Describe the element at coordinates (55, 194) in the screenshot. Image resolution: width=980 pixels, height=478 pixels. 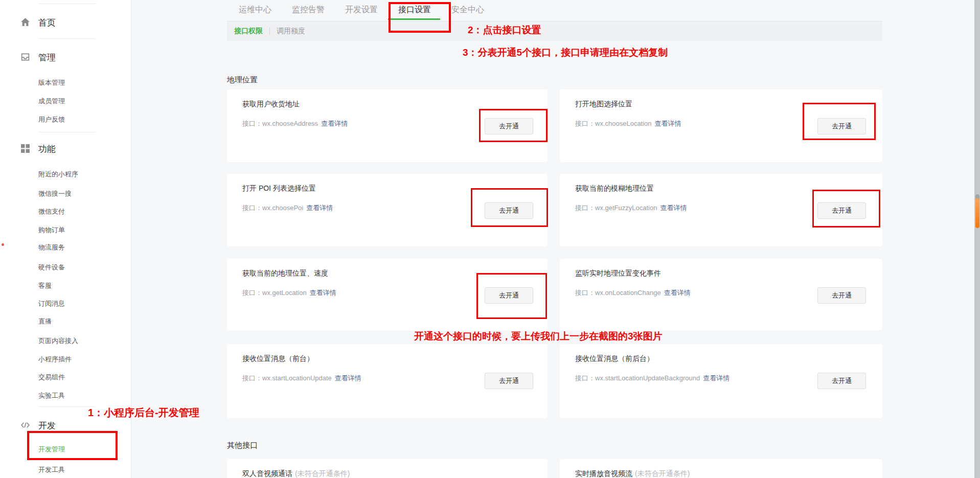
I see `sidebar-item-label: 微信搜一搜` at that location.